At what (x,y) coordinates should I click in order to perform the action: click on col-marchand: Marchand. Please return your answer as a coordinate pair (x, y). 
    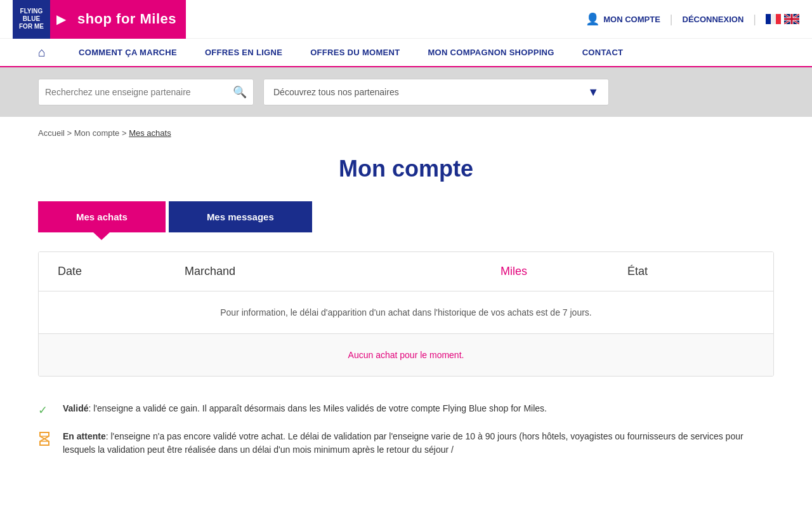
    Looking at the image, I should click on (343, 272).